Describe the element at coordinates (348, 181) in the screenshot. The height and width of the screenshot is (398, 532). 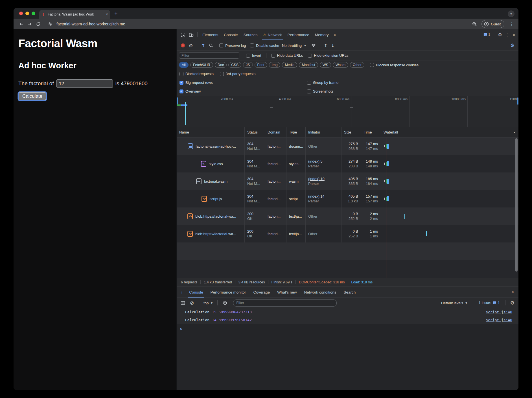
I see `table-row: WAfactorial.wasm304Not M...factori...was…` at that location.